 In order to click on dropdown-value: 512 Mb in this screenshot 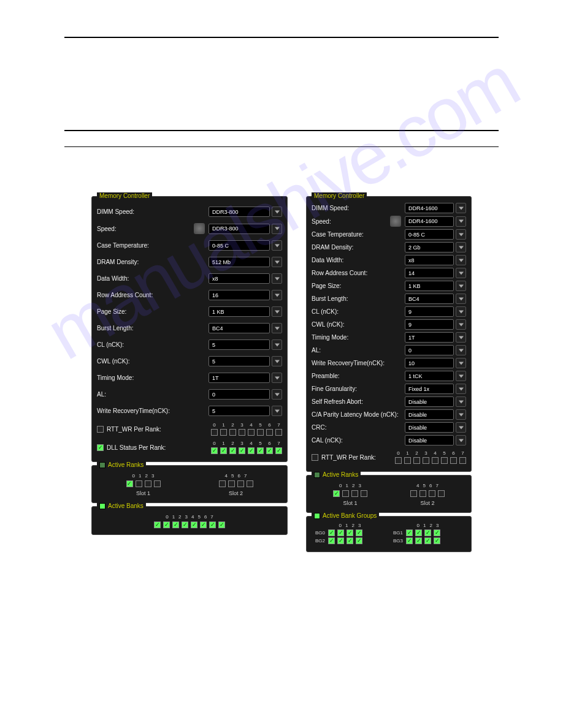, I will do `click(239, 262)`.